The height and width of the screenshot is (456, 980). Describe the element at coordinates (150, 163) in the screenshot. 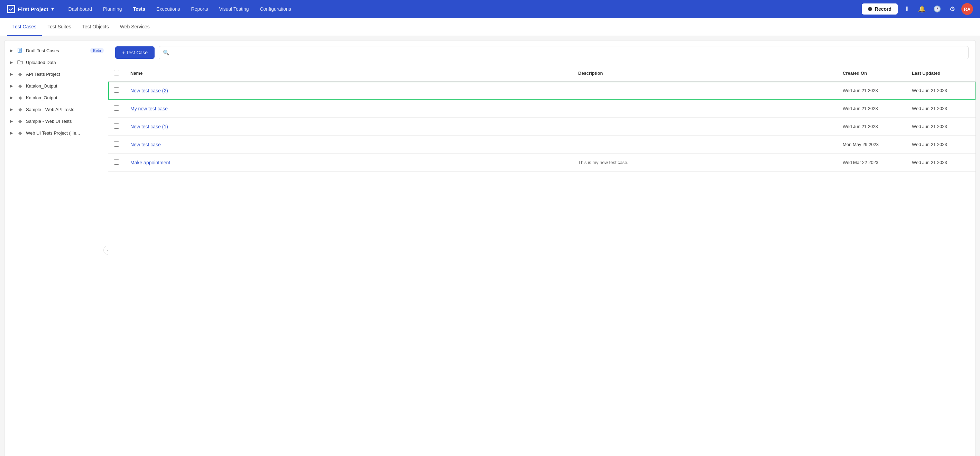

I see `row-name-link: Make appointment` at that location.